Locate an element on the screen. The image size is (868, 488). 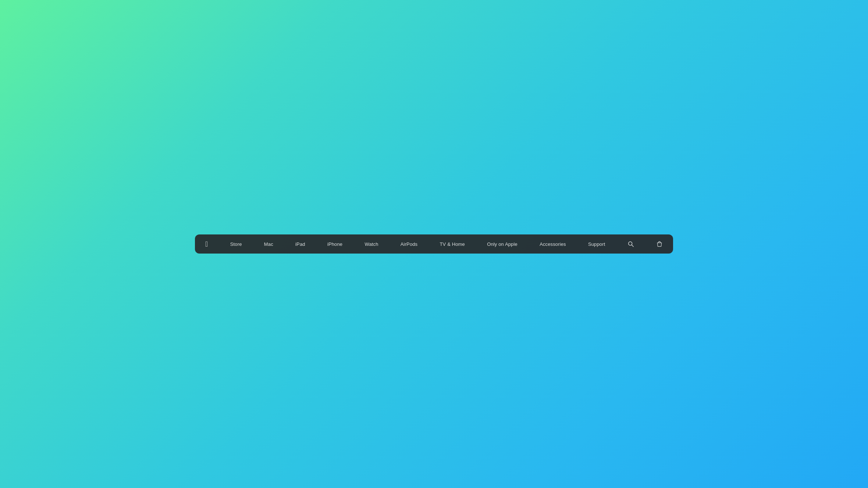
nav-item-tv-home: TV & Home is located at coordinates (452, 244).